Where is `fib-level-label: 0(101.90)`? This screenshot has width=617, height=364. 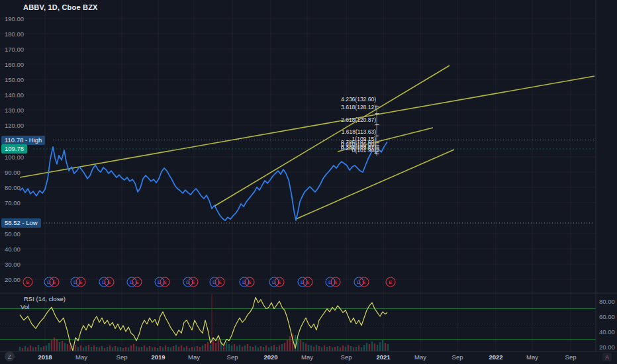
fib-level-label: 0(101.90) is located at coordinates (364, 150).